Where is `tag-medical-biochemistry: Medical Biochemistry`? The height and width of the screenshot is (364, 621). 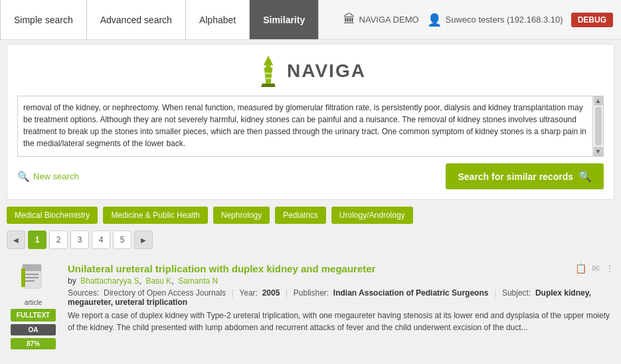
tag-medical-biochemistry: Medical Biochemistry is located at coordinates (52, 215).